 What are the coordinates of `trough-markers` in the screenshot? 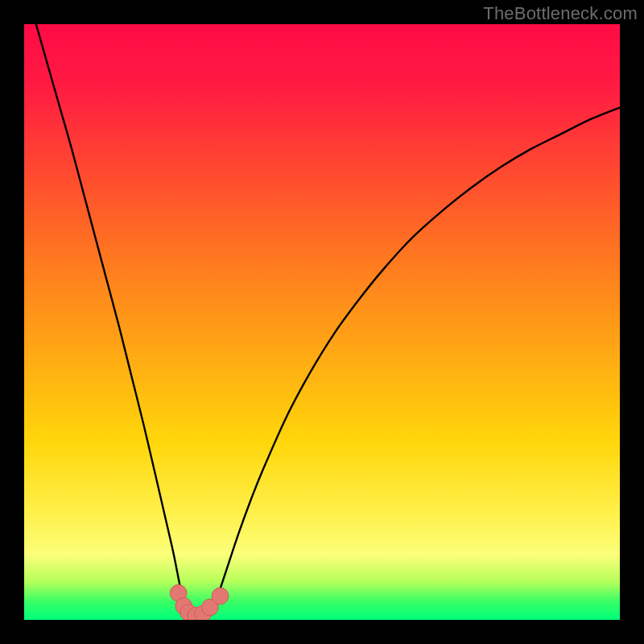 It's located at (200, 602).